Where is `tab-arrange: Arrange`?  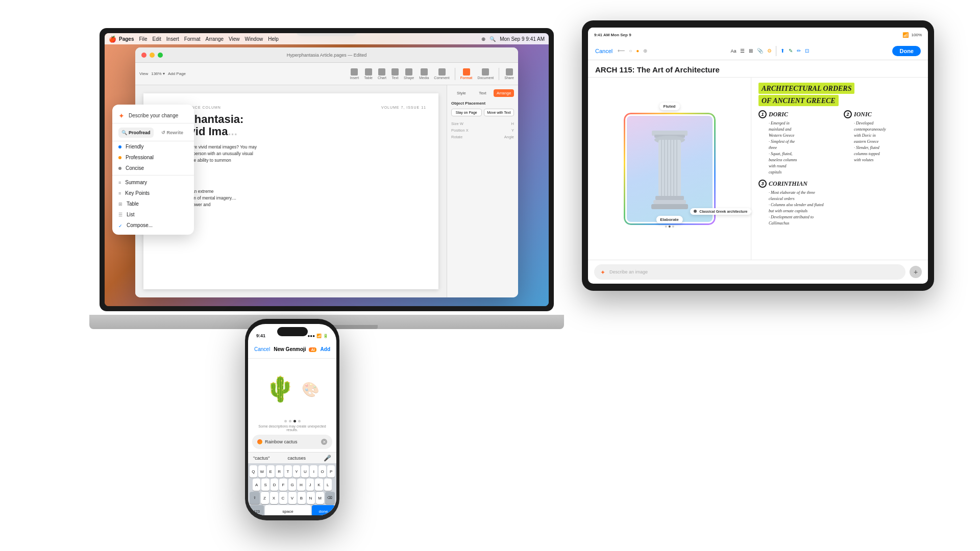 tab-arrange: Arrange is located at coordinates (504, 93).